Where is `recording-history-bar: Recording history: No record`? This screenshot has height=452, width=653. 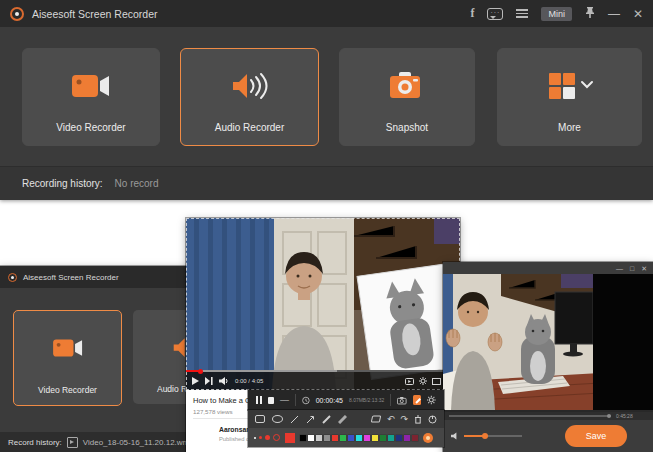 recording-history-bar: Recording history: No record is located at coordinates (326, 184).